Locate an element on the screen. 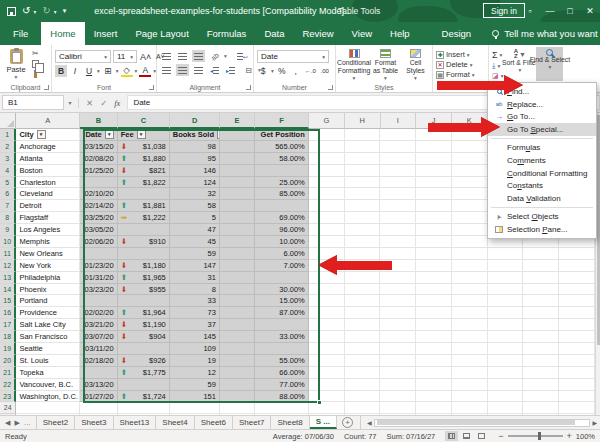 This screenshot has height=442, width=600. redo-caret-icon: ▾ is located at coordinates (56, 12).